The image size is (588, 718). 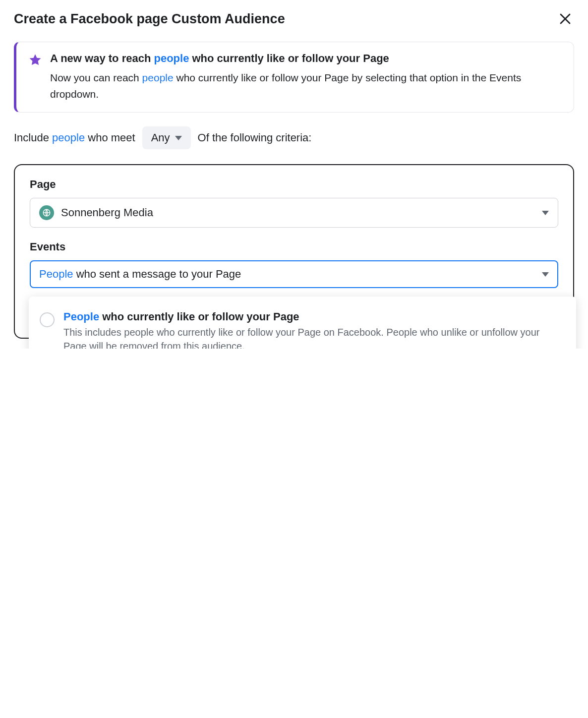 I want to click on page-field-label: Page, so click(x=294, y=184).